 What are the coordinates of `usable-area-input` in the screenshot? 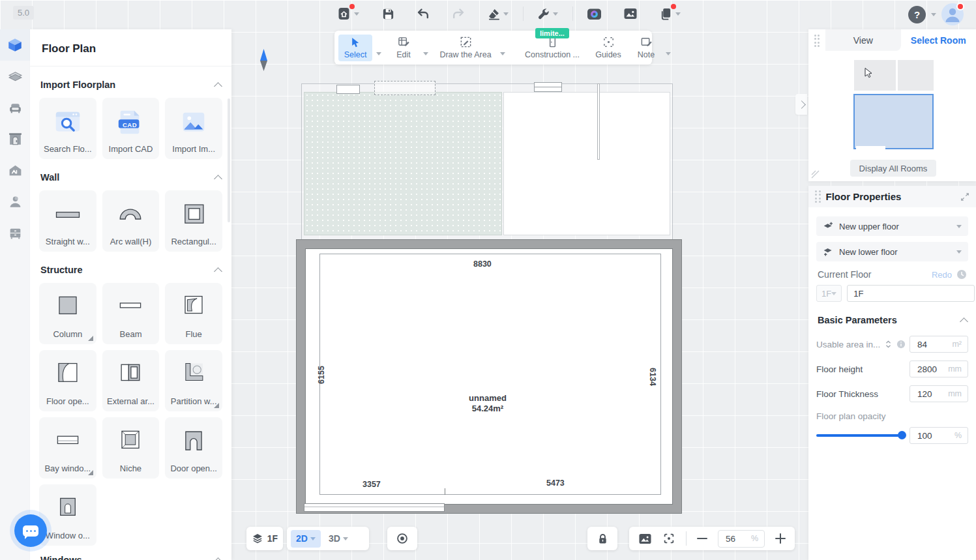 It's located at (930, 344).